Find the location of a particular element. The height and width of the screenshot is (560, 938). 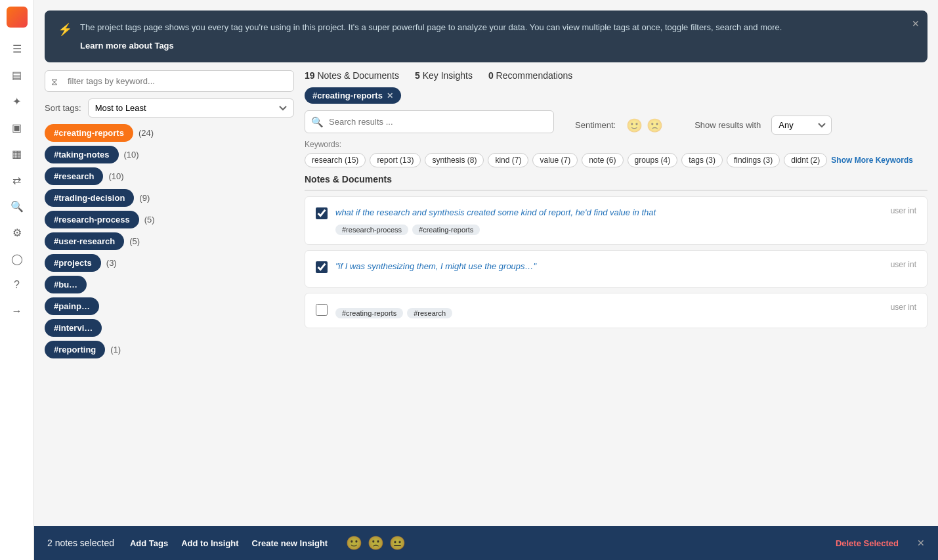

sentiment-icons: 🙂 🙁 is located at coordinates (645, 125).